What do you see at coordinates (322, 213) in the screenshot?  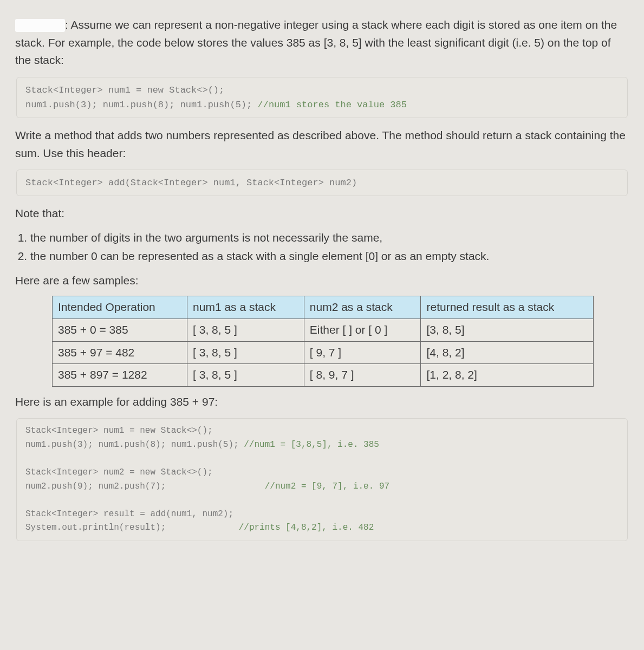 I see `note-label: Note that:` at bounding box center [322, 213].